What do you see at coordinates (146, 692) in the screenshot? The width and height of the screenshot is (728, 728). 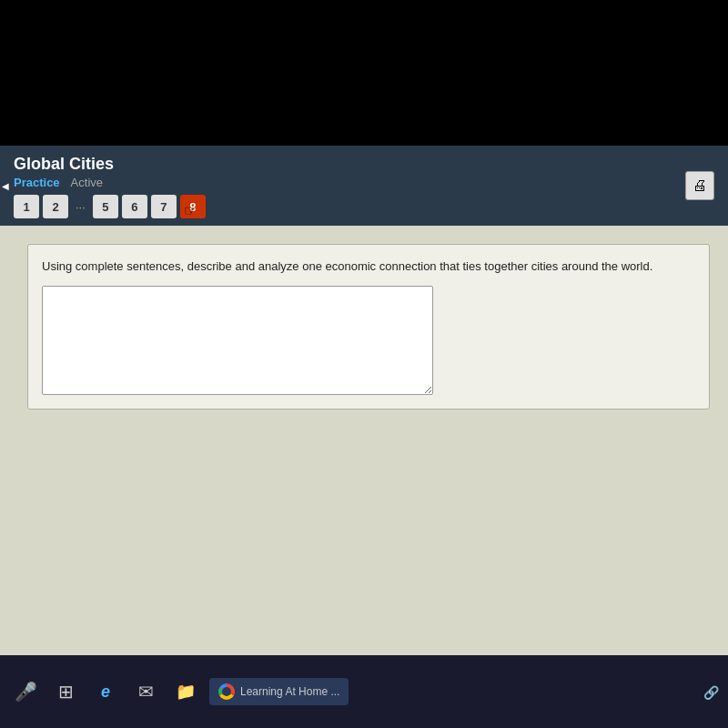 I see `mail-icon: ✉` at bounding box center [146, 692].